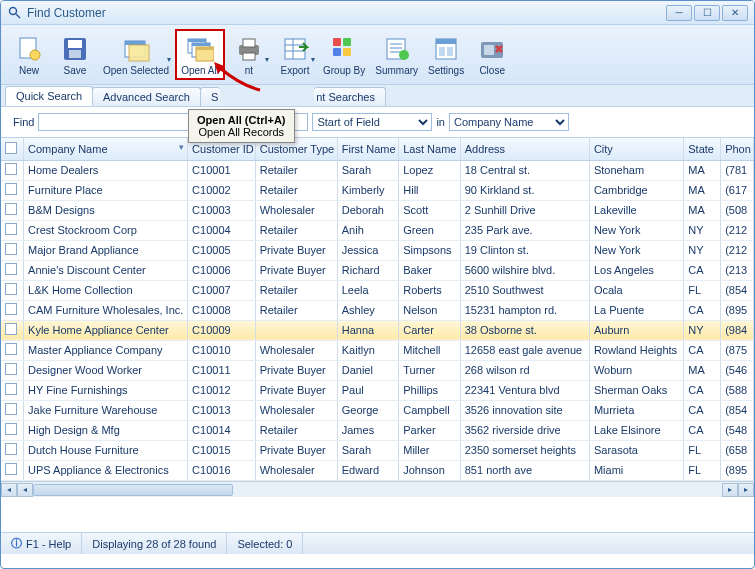 Image resolution: width=755 pixels, height=569 pixels. Describe the element at coordinates (296, 250) in the screenshot. I see `cell-ctype: Private Buyer` at that location.